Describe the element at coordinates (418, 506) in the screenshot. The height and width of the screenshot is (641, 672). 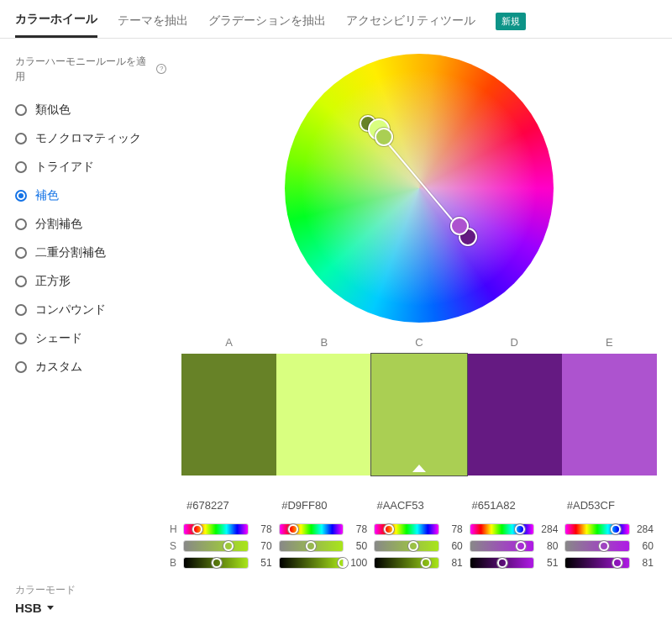
I see `hex-value: #AACF53` at that location.